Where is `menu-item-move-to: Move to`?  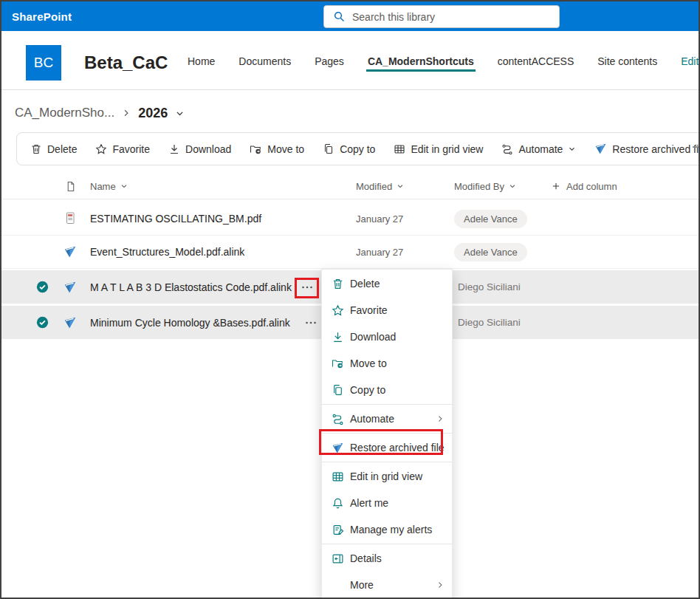 menu-item-move-to: Move to is located at coordinates (387, 363).